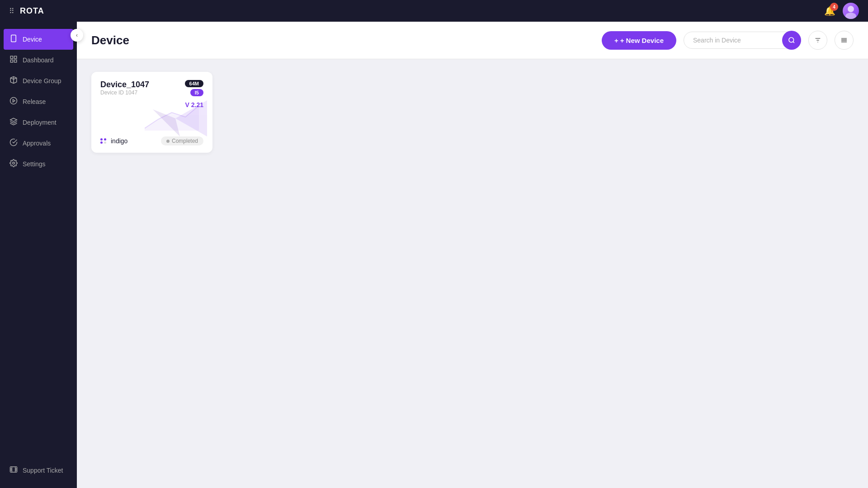 Image resolution: width=868 pixels, height=488 pixels. I want to click on sidebar-item-dashboard-label: Dashboard, so click(38, 60).